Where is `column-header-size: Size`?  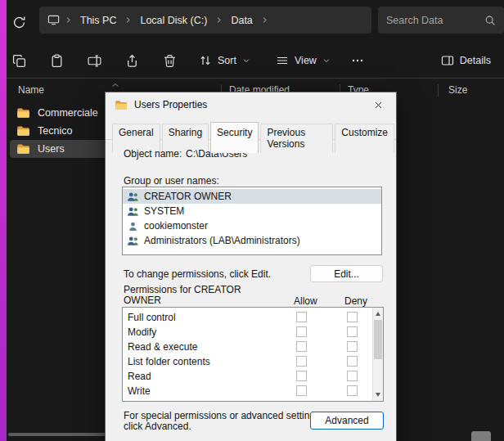
column-header-size: Size is located at coordinates (458, 90).